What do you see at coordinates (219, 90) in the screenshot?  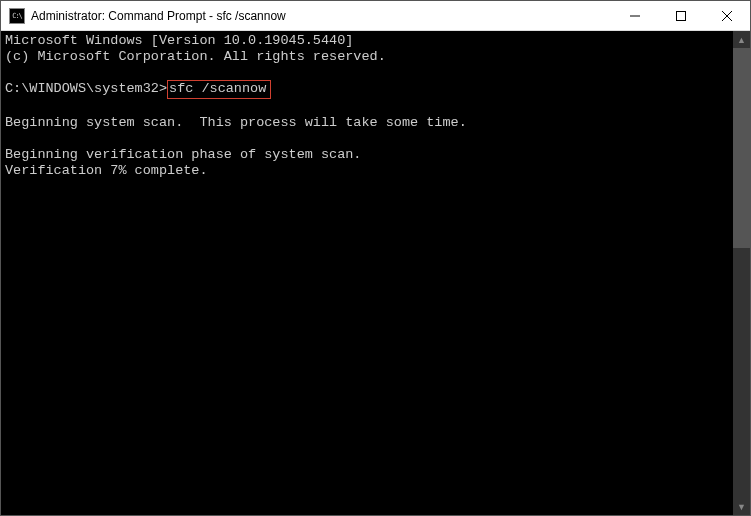 I see `command-input: sfc /scannow` at bounding box center [219, 90].